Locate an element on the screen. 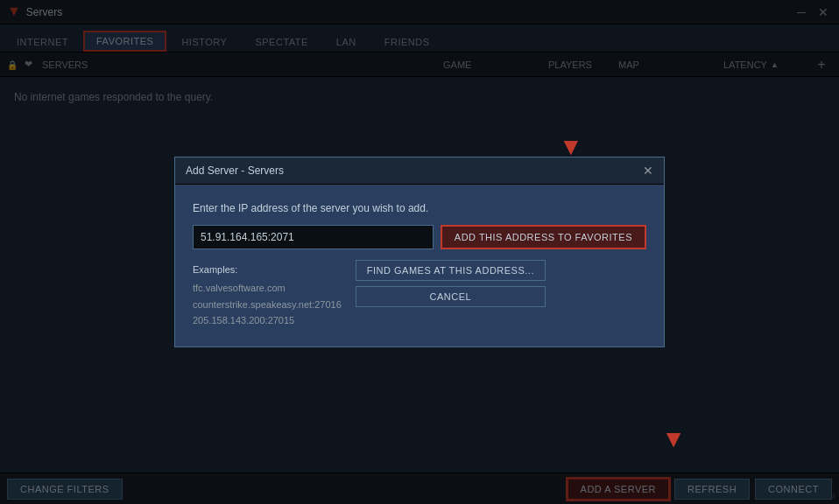 The height and width of the screenshot is (504, 839). find-games-button: FIND GAMES AT THIS ADDRESS... is located at coordinates (450, 270).